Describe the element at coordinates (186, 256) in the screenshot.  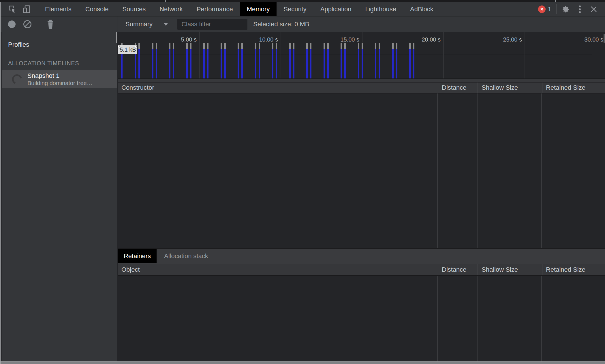
I see `tab-allocation-stack: Allocation stack` at that location.